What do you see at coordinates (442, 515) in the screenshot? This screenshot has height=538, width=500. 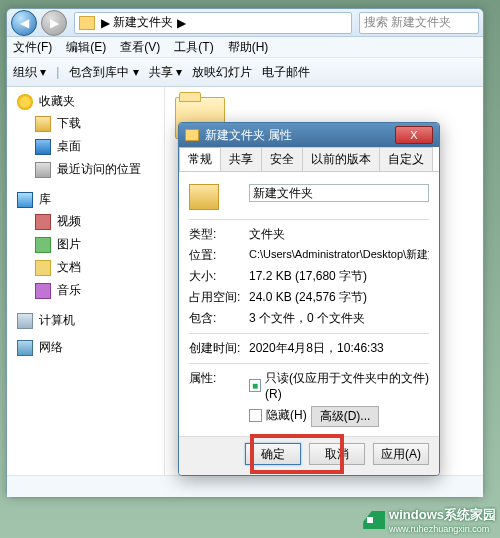 I see `watermark-text: windows系统家园` at bounding box center [442, 515].